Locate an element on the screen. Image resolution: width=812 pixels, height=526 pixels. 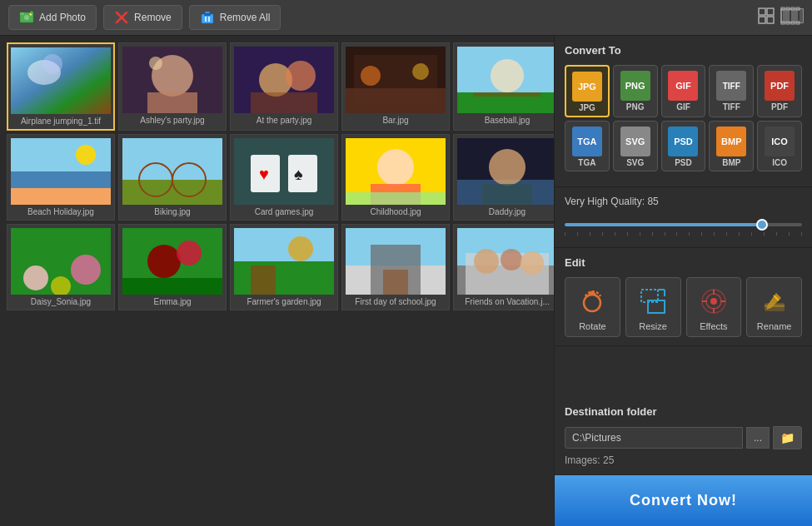
edit-icon-rotate is located at coordinates (592, 301).